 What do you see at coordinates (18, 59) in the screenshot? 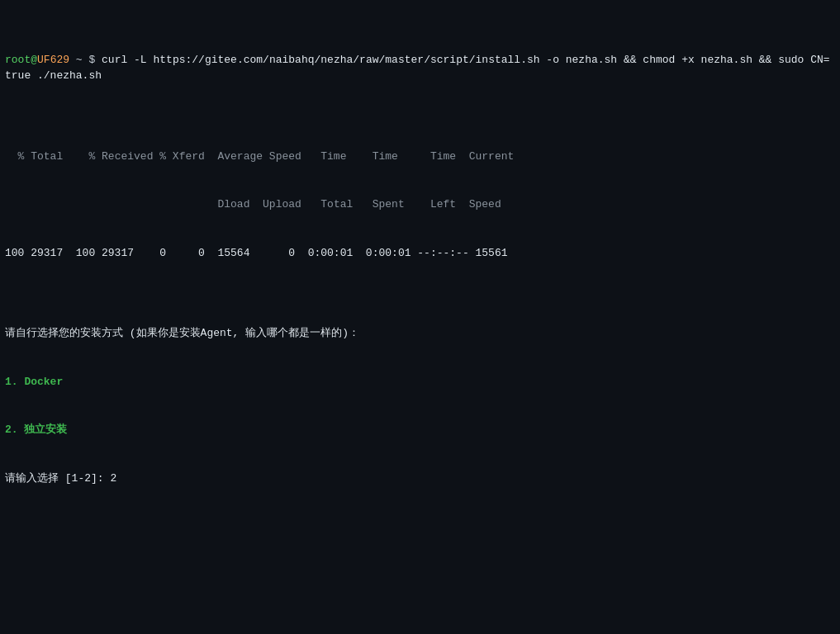
I see `prompt-user: root` at bounding box center [18, 59].